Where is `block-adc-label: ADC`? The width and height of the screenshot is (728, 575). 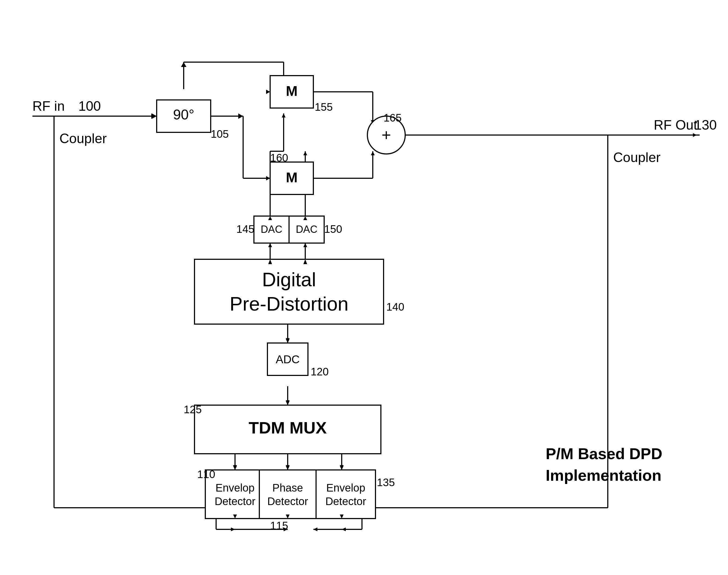 block-adc-label: ADC is located at coordinates (288, 360).